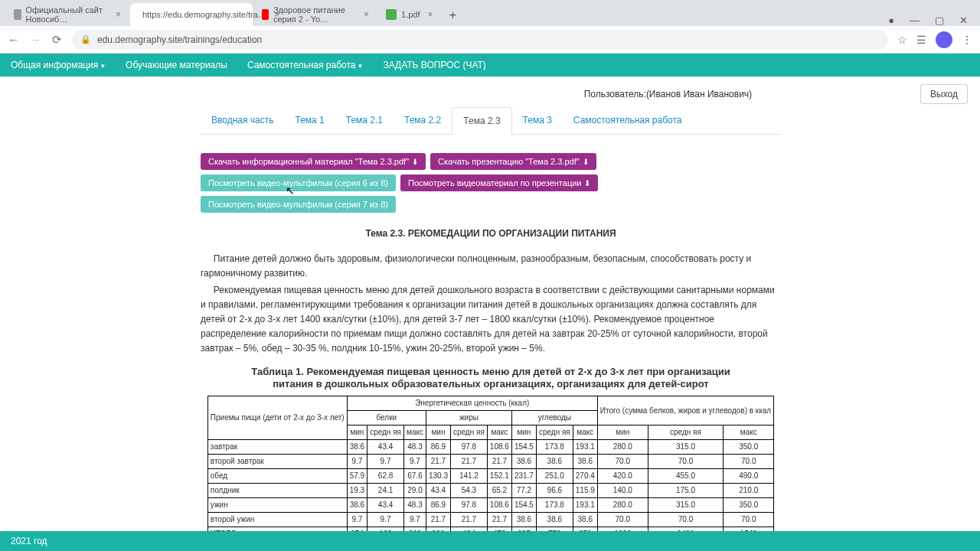  I want to click on tab-tema21: Тема 2.1, so click(364, 121).